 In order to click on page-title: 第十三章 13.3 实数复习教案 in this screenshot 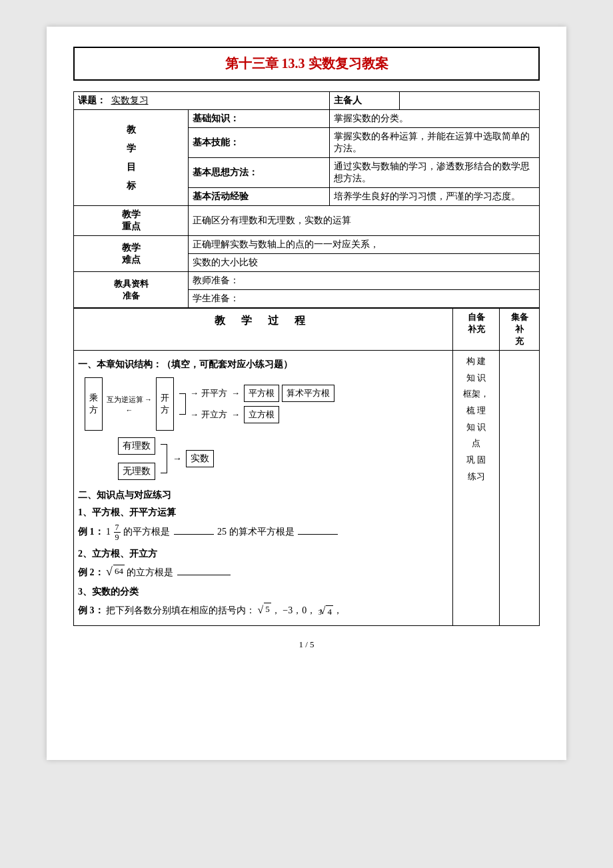, I will do `click(306, 64)`.